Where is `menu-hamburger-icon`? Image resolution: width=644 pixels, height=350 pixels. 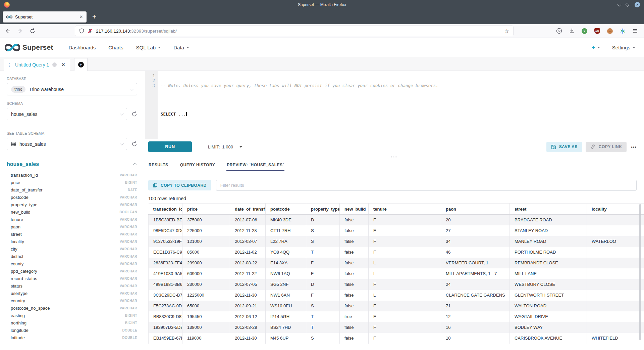
menu-hamburger-icon is located at coordinates (635, 31).